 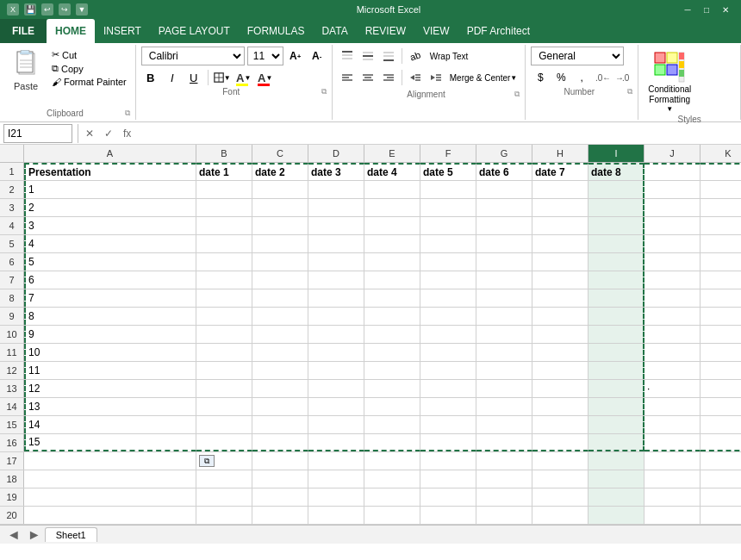 I want to click on cell-D16, so click(x=336, y=443).